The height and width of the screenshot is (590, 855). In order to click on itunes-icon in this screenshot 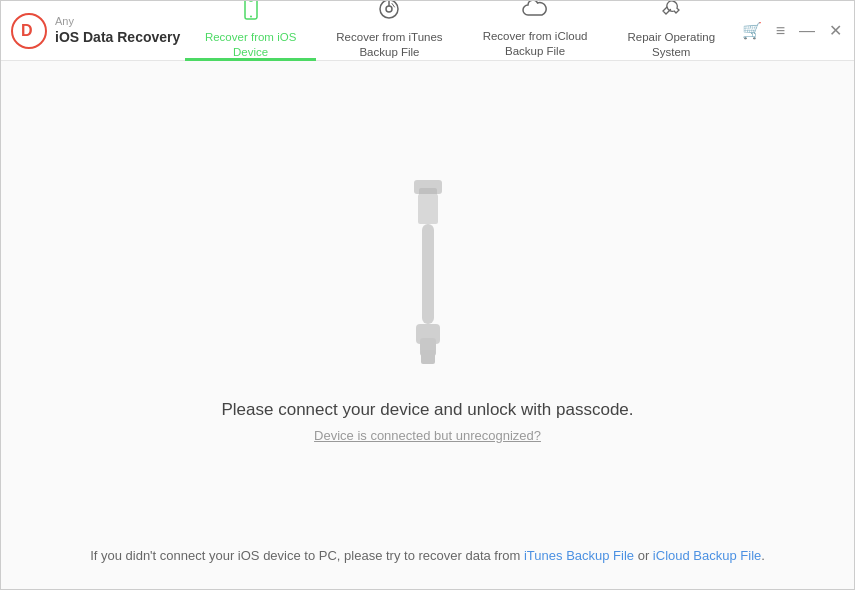, I will do `click(389, 13)`.